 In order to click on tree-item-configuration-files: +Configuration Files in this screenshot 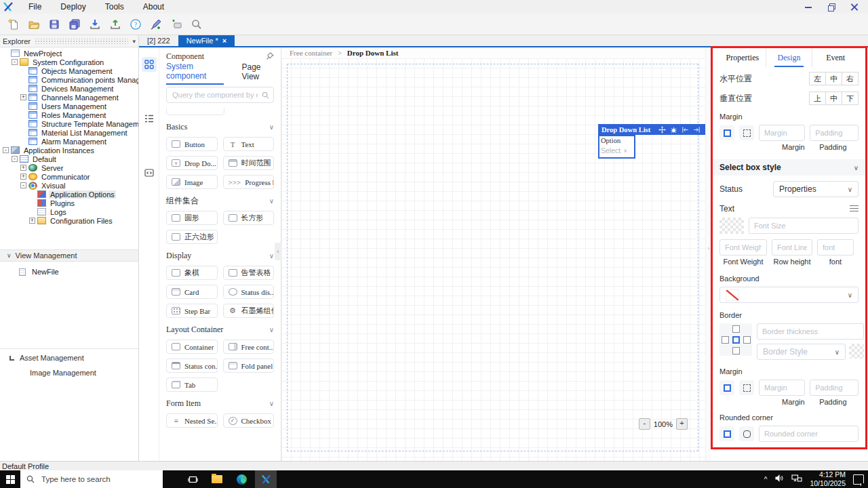, I will do `click(69, 221)`.